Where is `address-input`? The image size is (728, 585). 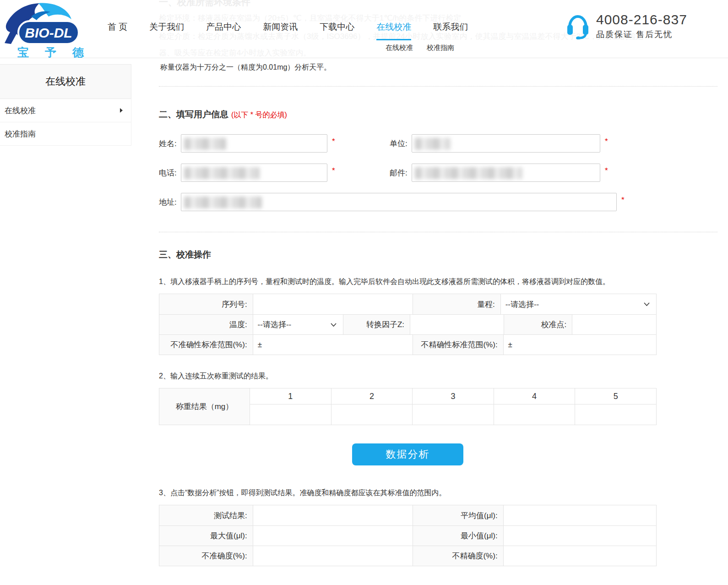 address-input is located at coordinates (399, 202).